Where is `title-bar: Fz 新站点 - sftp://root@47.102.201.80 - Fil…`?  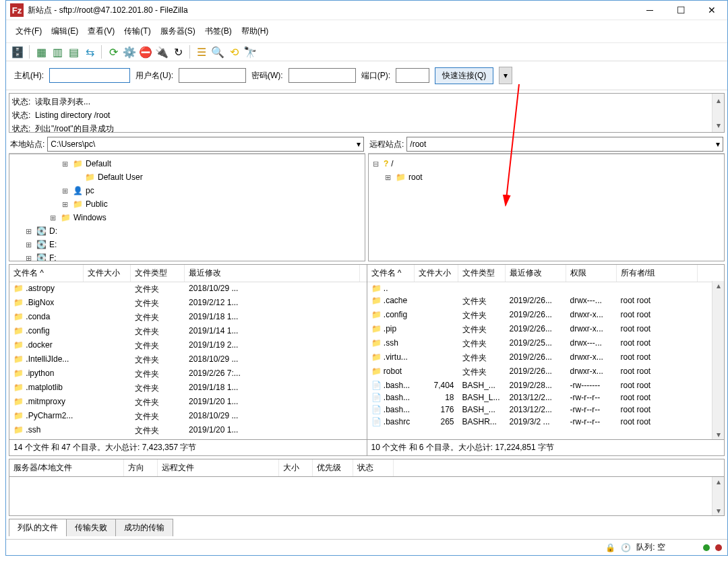 title-bar: Fz 新站点 - sftp://root@47.102.201.80 - Fil… is located at coordinates (367, 11).